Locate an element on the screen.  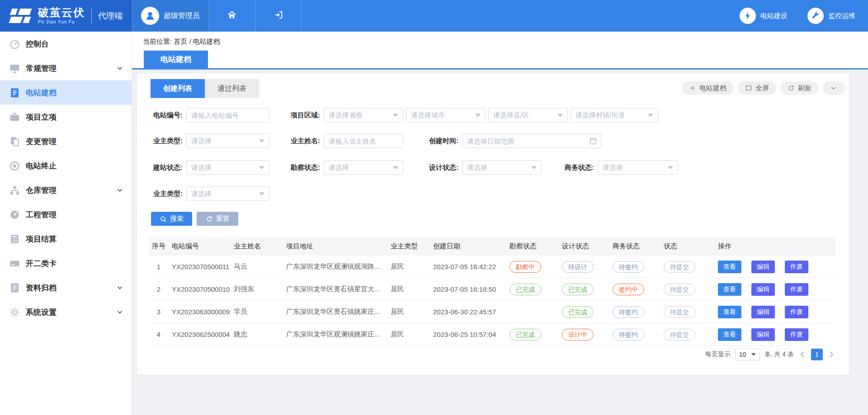
sidebar-item-常规管理: 常规管理 is located at coordinates (66, 68).